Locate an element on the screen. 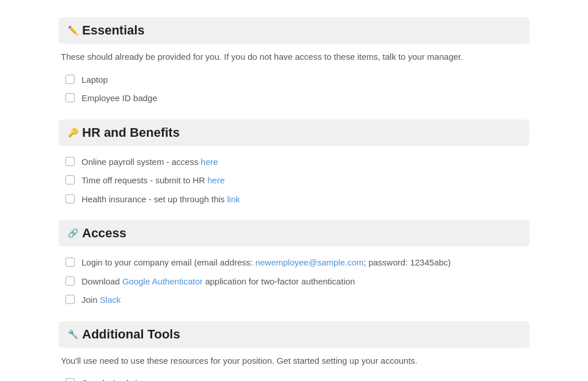 The height and width of the screenshot is (381, 588). authenticator-link: Google Authenticator is located at coordinates (163, 282).